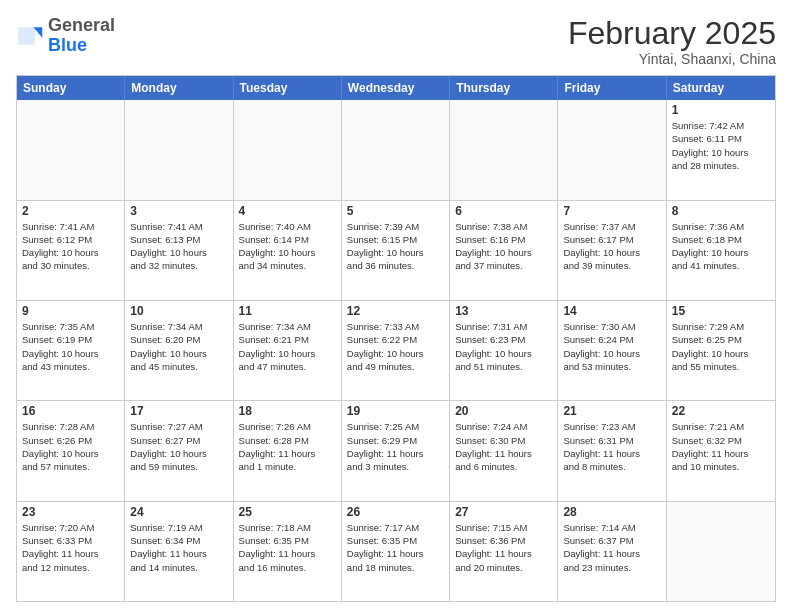  What do you see at coordinates (70, 211) in the screenshot?
I see `day-number: 2` at bounding box center [70, 211].